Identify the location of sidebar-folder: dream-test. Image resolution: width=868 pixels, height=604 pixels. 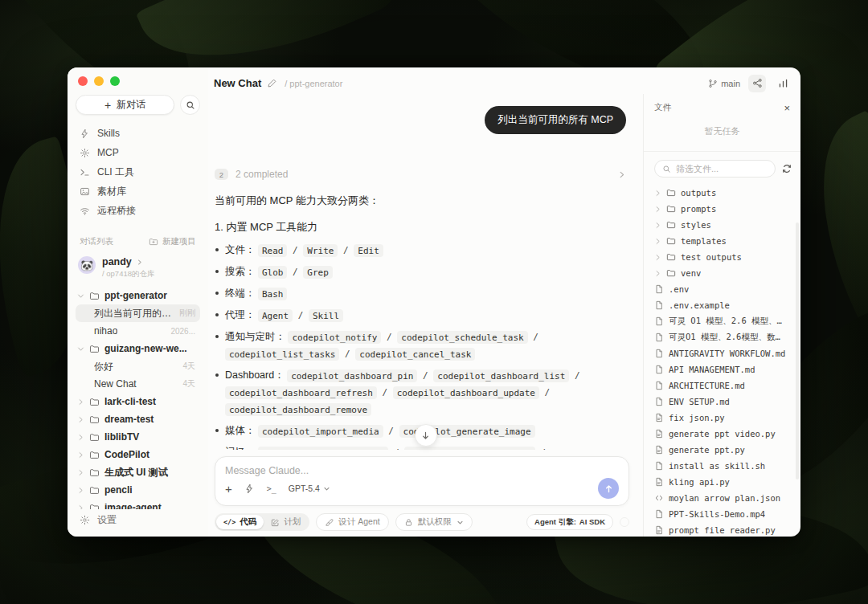
(138, 419).